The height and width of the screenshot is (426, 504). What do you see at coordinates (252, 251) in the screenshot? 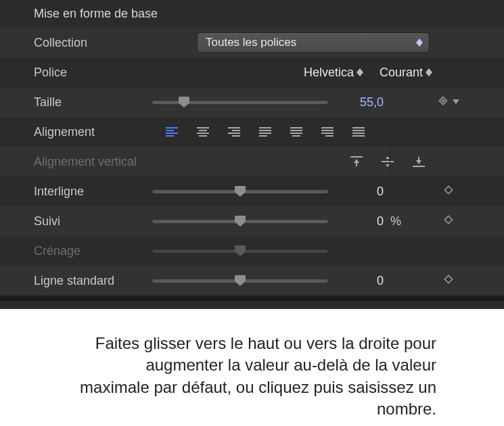
I see `row-kerning: Crénage` at bounding box center [252, 251].